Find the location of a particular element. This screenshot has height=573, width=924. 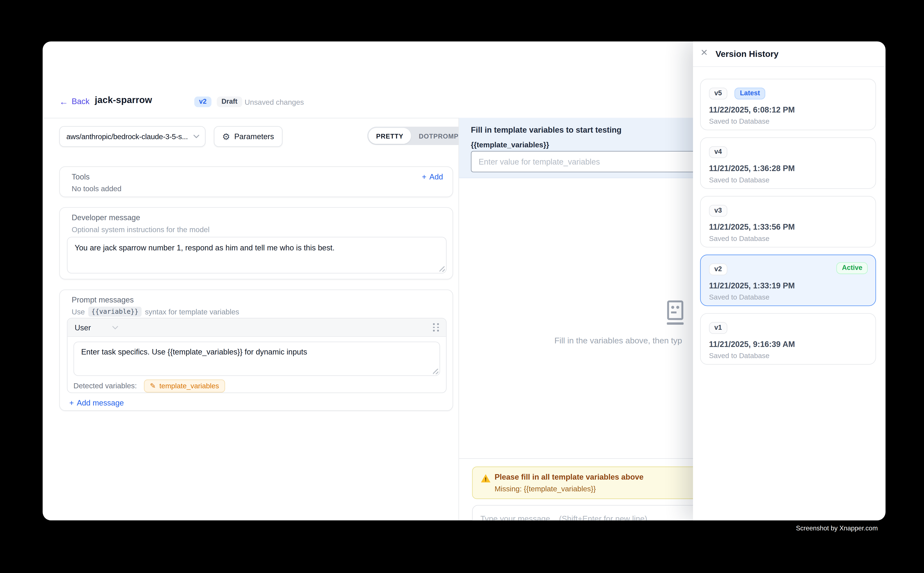

version-date: 11/21/2025, 1:33:19 PM is located at coordinates (788, 285).